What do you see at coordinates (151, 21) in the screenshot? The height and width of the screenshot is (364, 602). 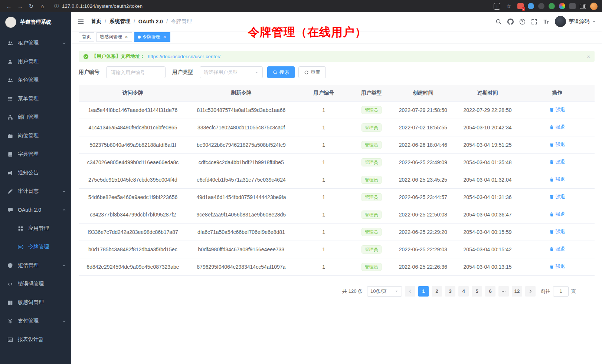 I see `breadcrumb-item: OAuth 2.0` at bounding box center [151, 21].